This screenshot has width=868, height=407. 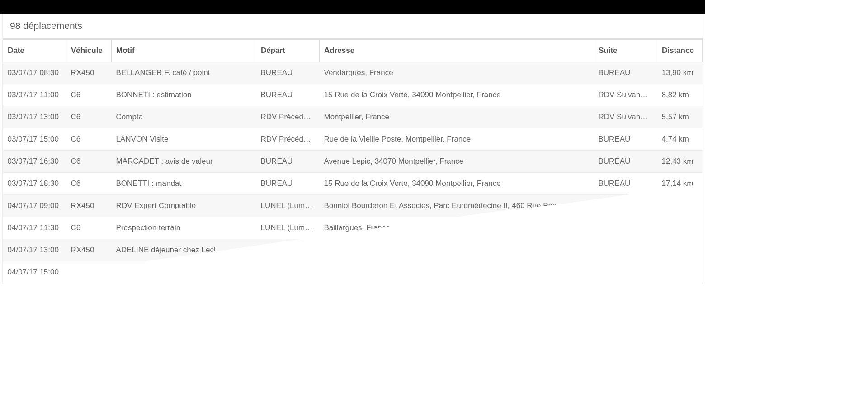 What do you see at coordinates (353, 7) in the screenshot?
I see `top-black-bar` at bounding box center [353, 7].